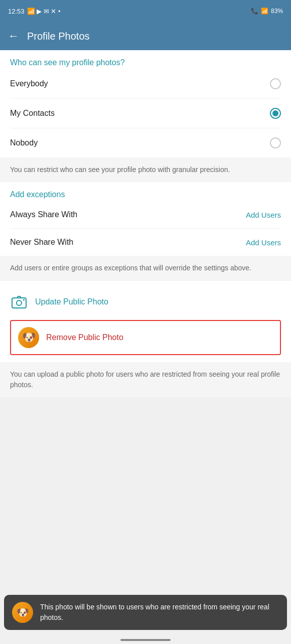  What do you see at coordinates (34, 11) in the screenshot?
I see `status-left: 12:53 📶 ▶ ✉ ✕ •` at bounding box center [34, 11].